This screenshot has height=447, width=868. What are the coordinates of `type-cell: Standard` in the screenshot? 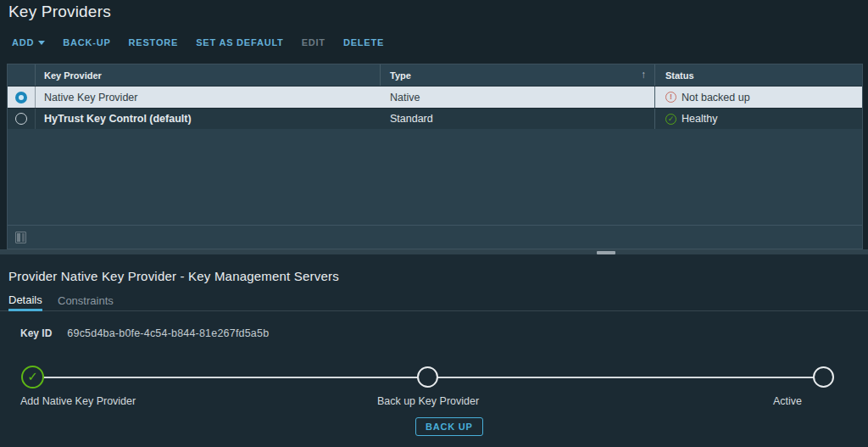 It's located at (517, 119).